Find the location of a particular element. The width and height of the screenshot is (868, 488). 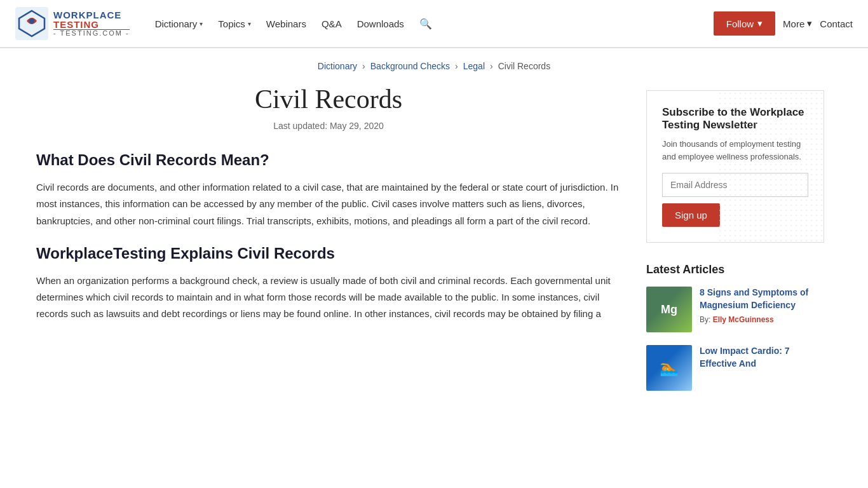

nav-webinars: Webinars is located at coordinates (286, 24).